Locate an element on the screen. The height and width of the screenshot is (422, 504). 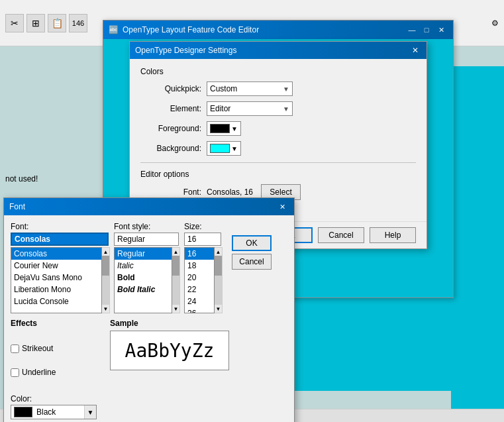
underline-row: Underline is located at coordinates (54, 372).